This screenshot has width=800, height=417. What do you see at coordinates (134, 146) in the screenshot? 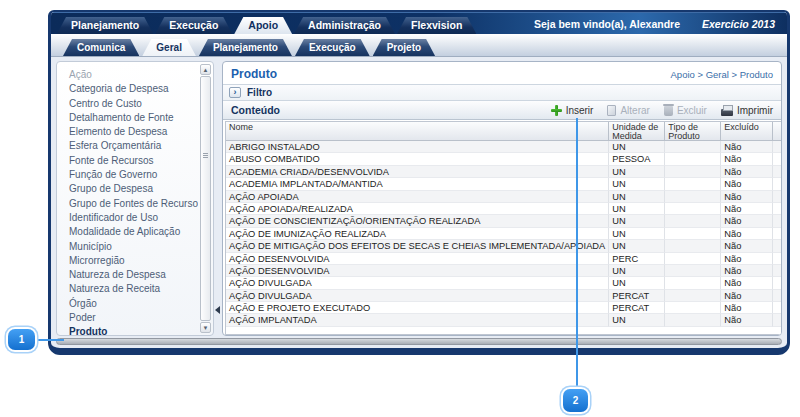
I see `sidebar-item: Esfera Orçamentária` at bounding box center [134, 146].